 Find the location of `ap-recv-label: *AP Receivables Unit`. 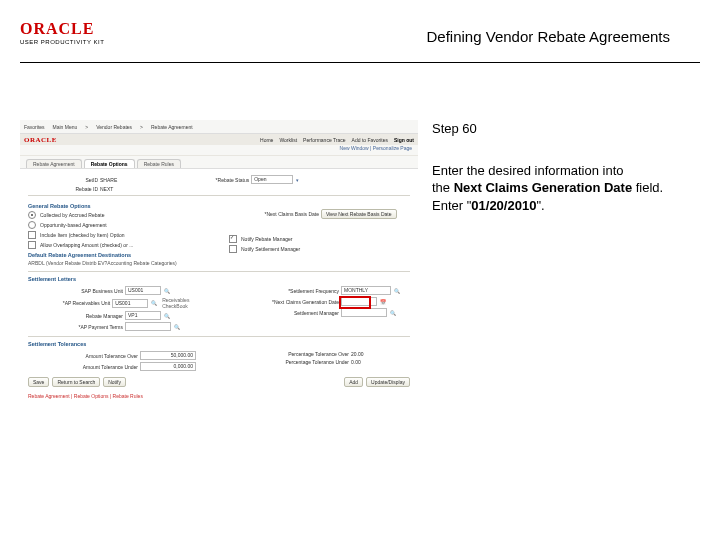

ap-recv-label: *AP Receivables Unit is located at coordinates (69, 303).